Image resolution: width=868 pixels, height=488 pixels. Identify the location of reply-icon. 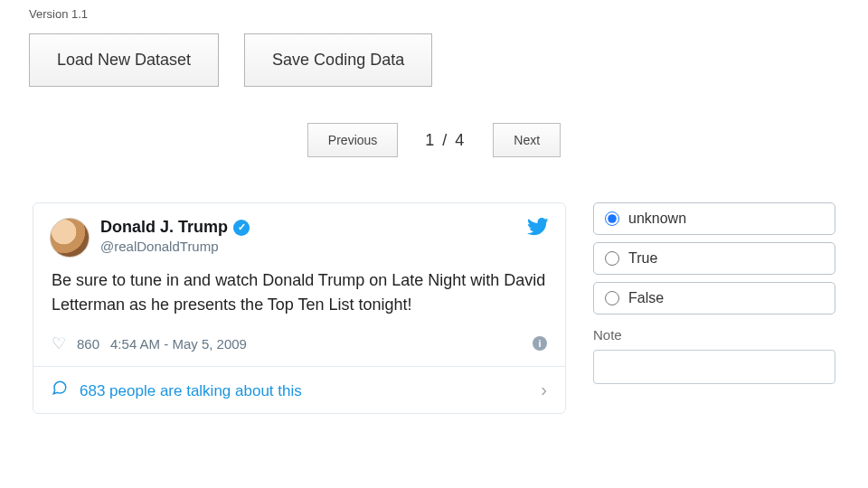
(61, 390).